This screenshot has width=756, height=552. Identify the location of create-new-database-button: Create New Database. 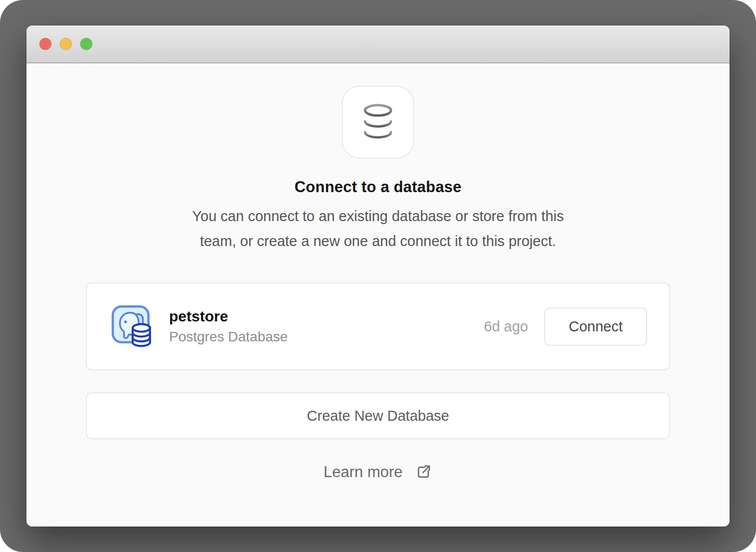
(378, 416).